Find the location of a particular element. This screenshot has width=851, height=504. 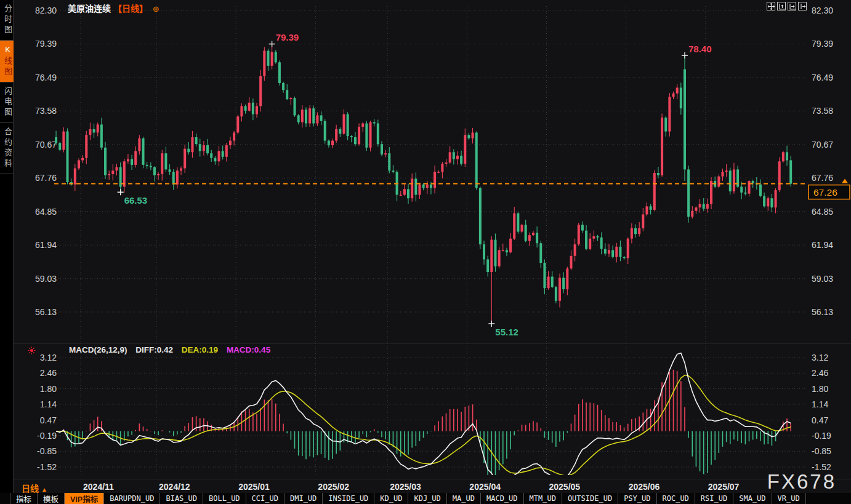

svg-text: 78.40 is located at coordinates (700, 49).